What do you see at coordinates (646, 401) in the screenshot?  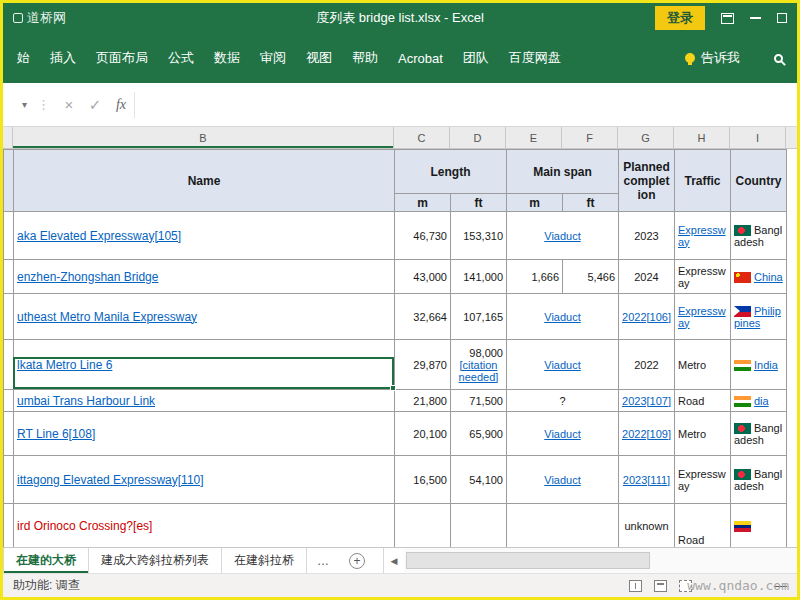 I see `completion-link: 2023[107]` at bounding box center [646, 401].